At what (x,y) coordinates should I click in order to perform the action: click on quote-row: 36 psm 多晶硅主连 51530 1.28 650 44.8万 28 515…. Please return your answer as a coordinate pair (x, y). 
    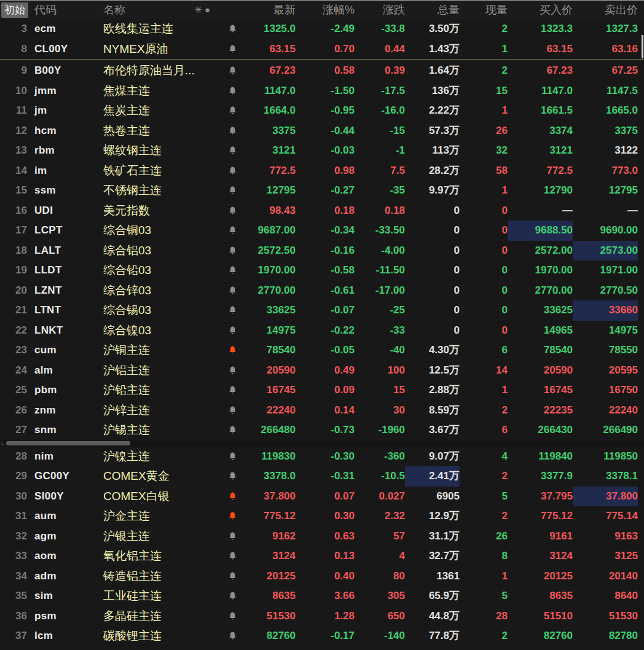
    Looking at the image, I should click on (322, 617).